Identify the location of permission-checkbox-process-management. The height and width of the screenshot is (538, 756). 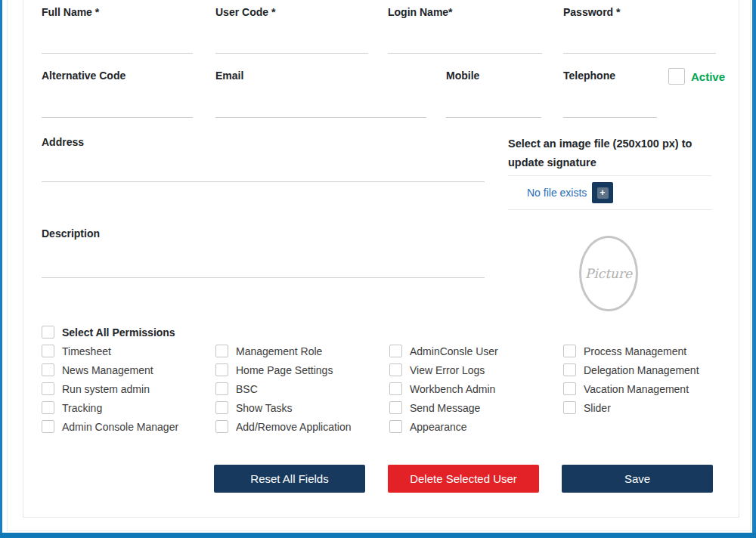
(570, 351).